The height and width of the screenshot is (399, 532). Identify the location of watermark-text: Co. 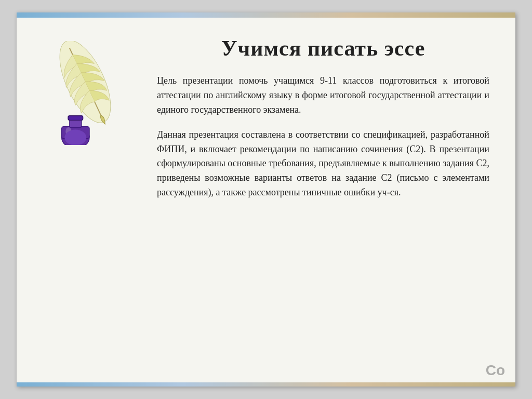
(496, 370).